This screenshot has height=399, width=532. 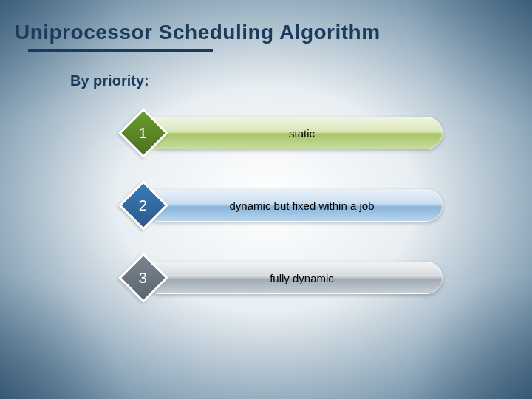 What do you see at coordinates (143, 205) in the screenshot?
I see `badge-number: 2` at bounding box center [143, 205].